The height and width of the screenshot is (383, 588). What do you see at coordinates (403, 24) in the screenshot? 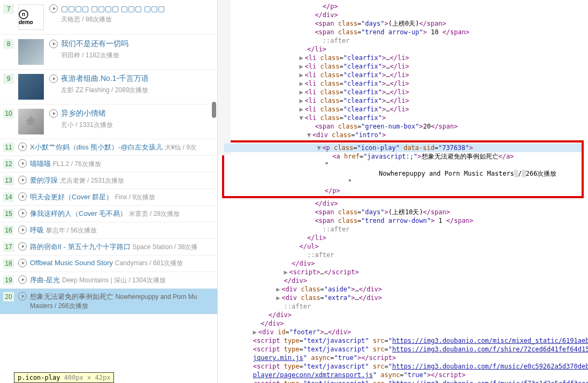
I see `code-line: <span class="days">(上榜0天)</span>` at bounding box center [403, 24].